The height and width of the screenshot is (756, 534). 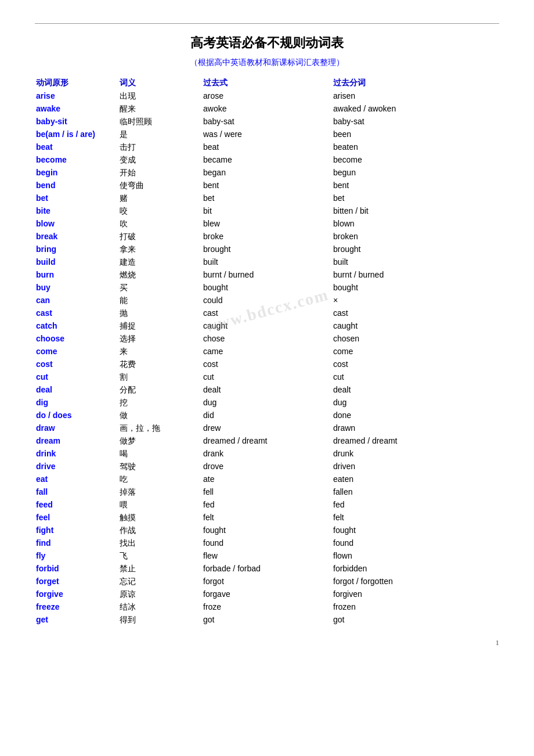 I want to click on cell-verb: dream, so click(x=77, y=441).